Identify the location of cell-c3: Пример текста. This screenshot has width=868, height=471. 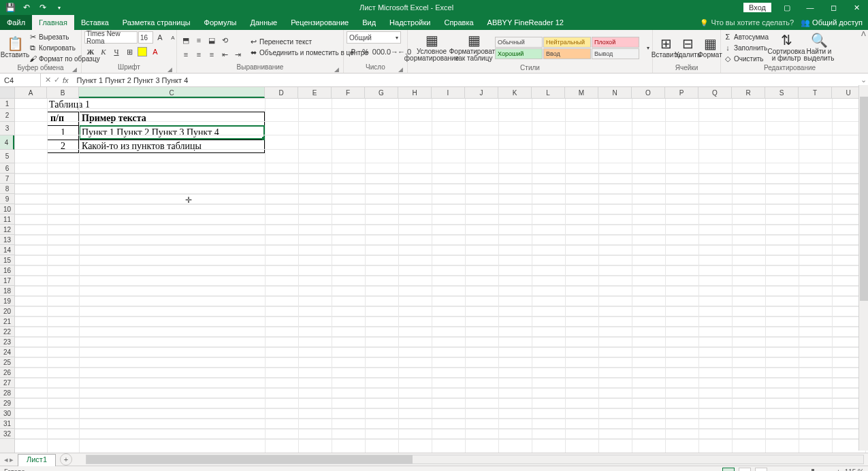
(114, 118).